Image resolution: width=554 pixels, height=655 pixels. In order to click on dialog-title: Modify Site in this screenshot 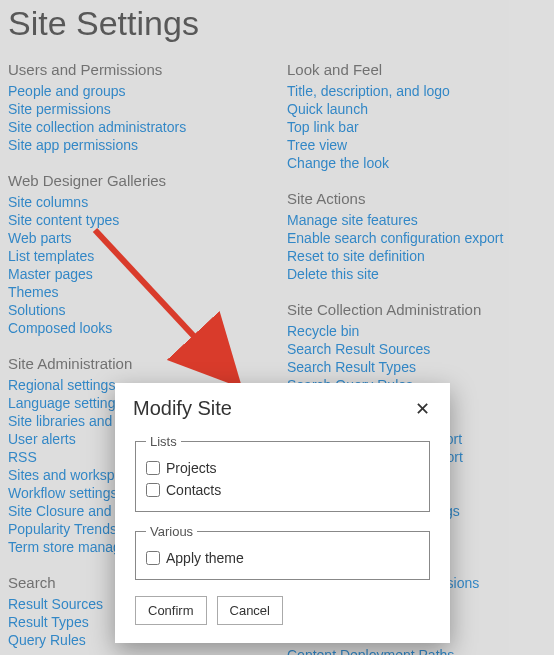, I will do `click(182, 408)`.